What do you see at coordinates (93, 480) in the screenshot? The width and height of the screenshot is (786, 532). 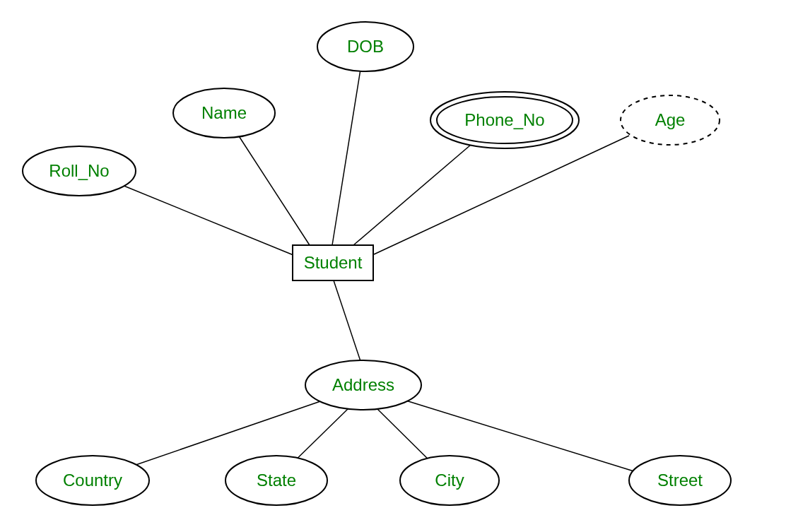 I see `attribute-country-label: Country` at bounding box center [93, 480].